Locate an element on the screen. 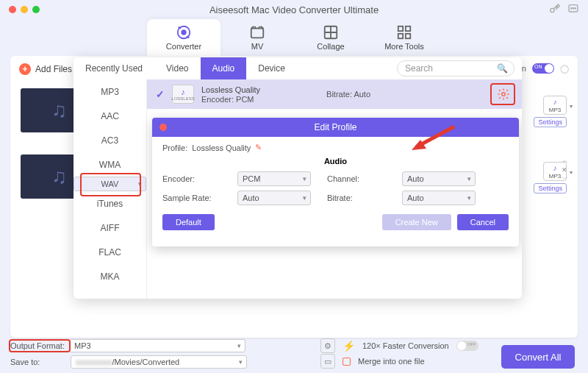 The height and width of the screenshot is (373, 588). merge-checkbox is located at coordinates (347, 362).